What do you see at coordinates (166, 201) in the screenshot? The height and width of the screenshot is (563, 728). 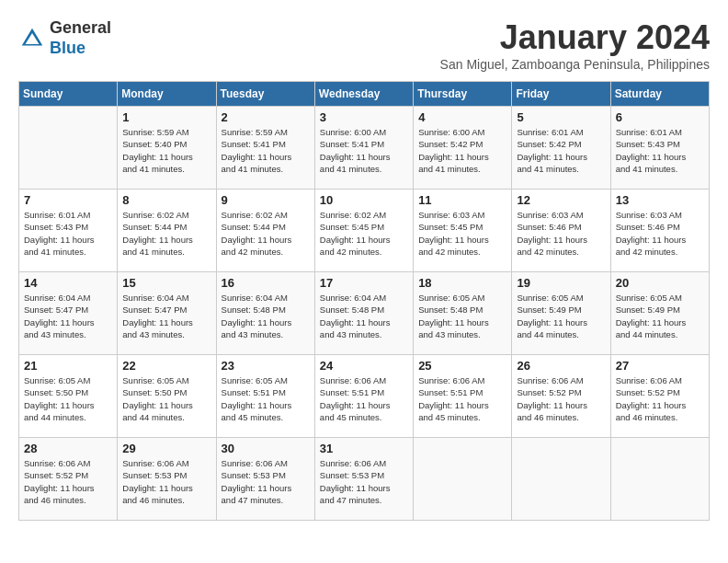 I see `day-number: 8` at bounding box center [166, 201].